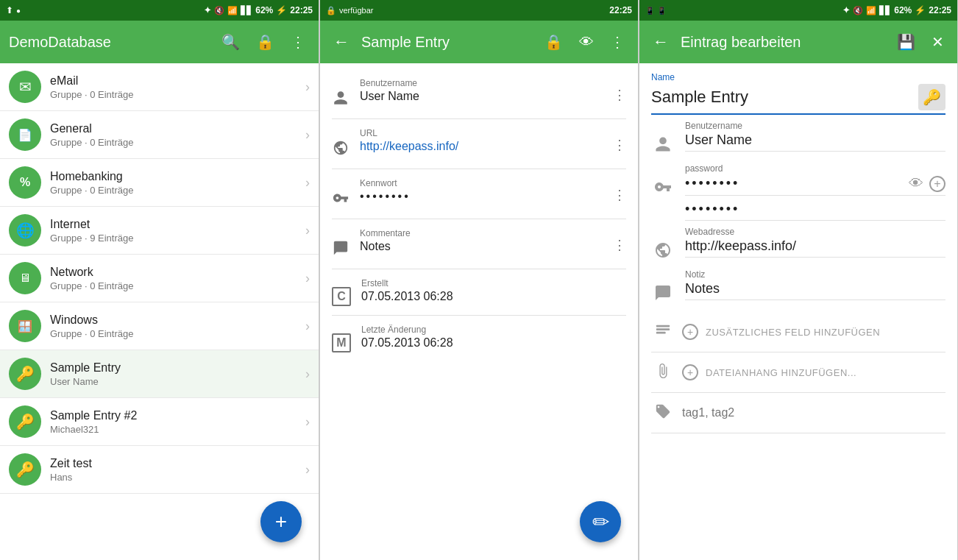 The height and width of the screenshot is (560, 958). I want to click on list-item: % Homebanking Gruppe · 0 Einträge ›, so click(159, 182).